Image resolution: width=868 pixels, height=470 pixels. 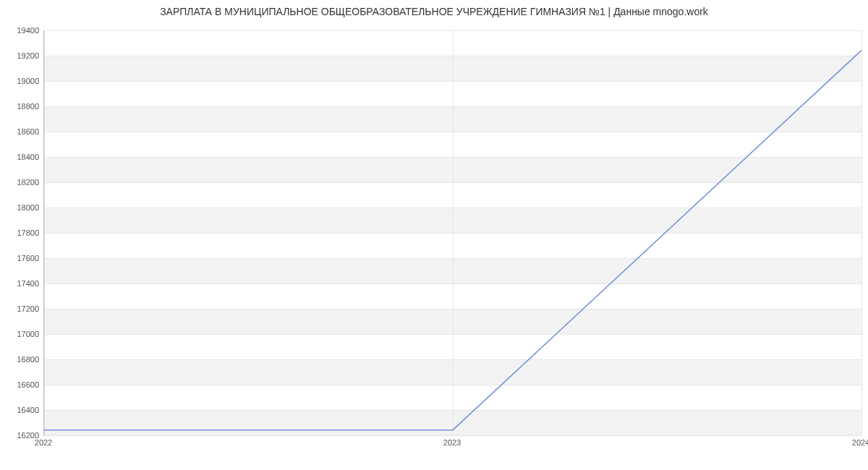 I want to click on y-tick-label: 16800, so click(x=21, y=359).